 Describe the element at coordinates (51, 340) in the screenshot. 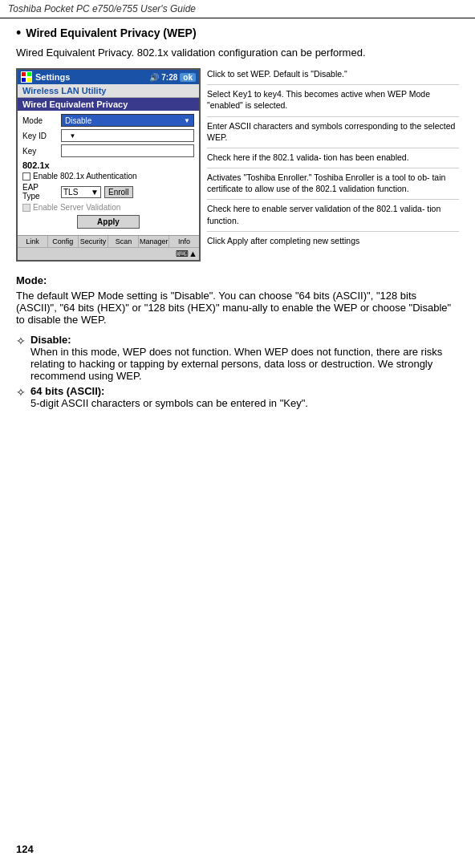

I see `disable-label: Disable:` at that location.